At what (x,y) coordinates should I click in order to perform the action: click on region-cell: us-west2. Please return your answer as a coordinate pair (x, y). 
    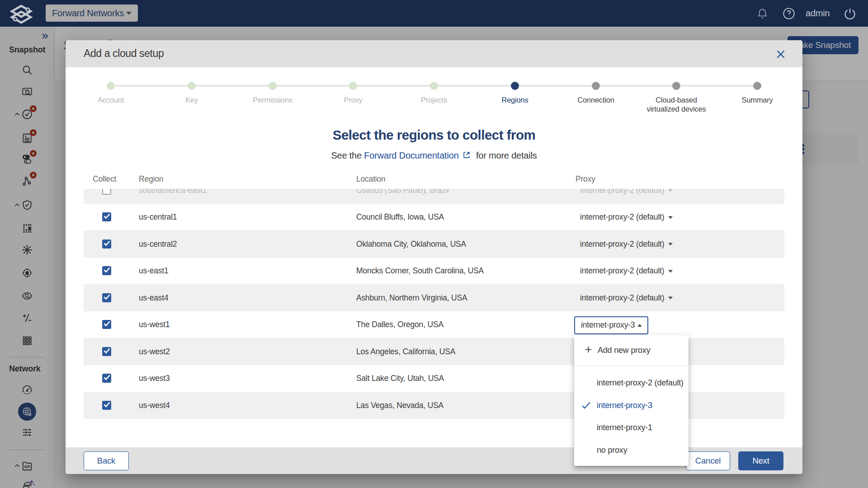
    Looking at the image, I should click on (154, 352).